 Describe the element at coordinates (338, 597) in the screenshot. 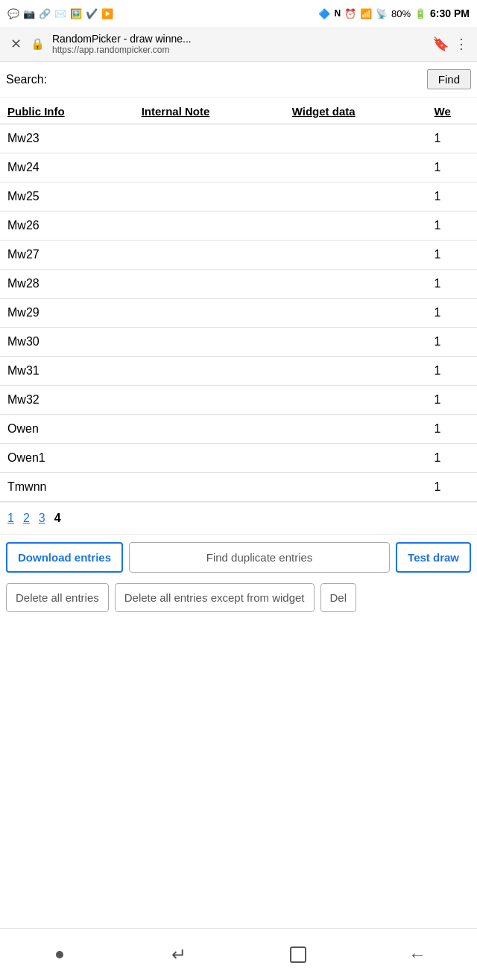

I see `delete-more-button: Del` at that location.